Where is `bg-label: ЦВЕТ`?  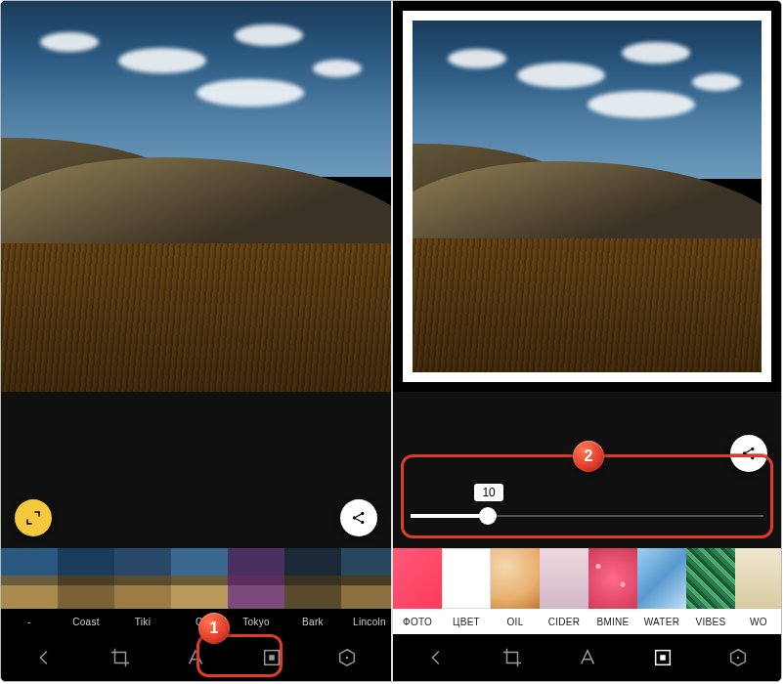 bg-label: ЦВЕТ is located at coordinates (466, 621).